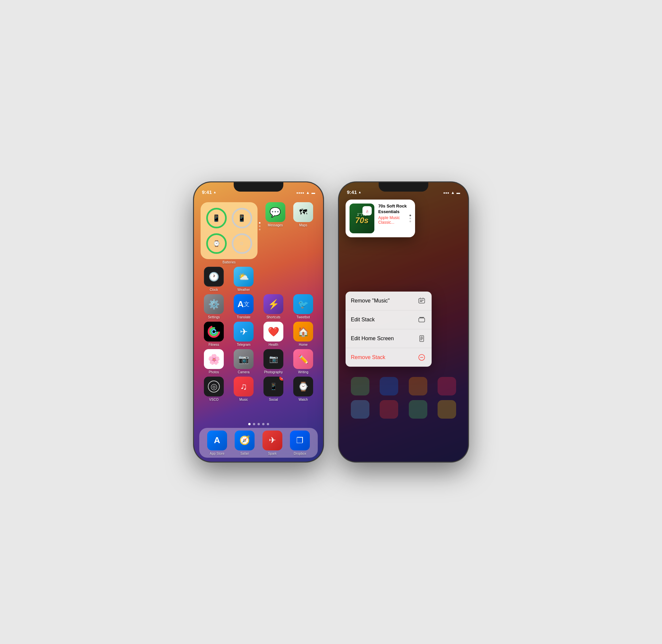  I want to click on phone2-location-icon: ▲, so click(360, 192).